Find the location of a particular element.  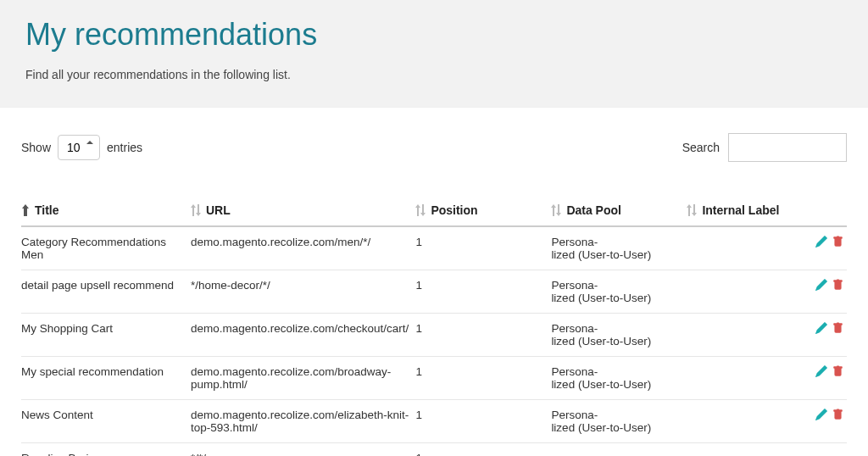

cell-title: My special recommendation is located at coordinates (106, 378).